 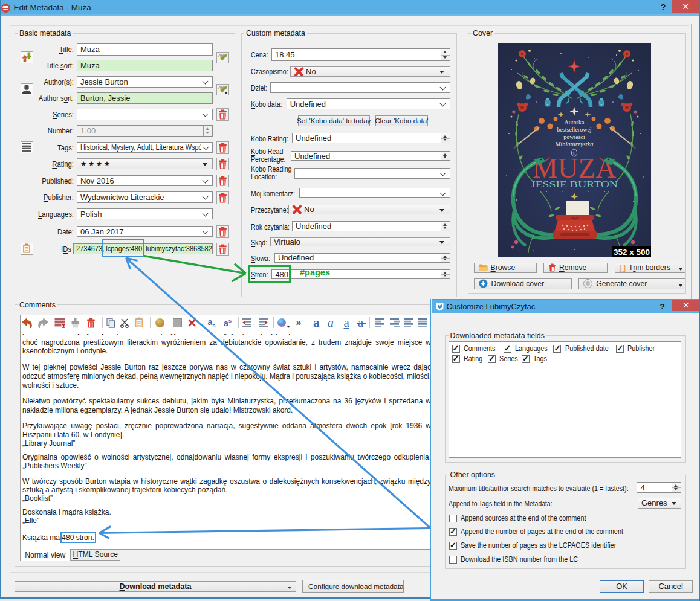 What do you see at coordinates (574, 137) in the screenshot?
I see `svg-text: powieści` at bounding box center [574, 137].